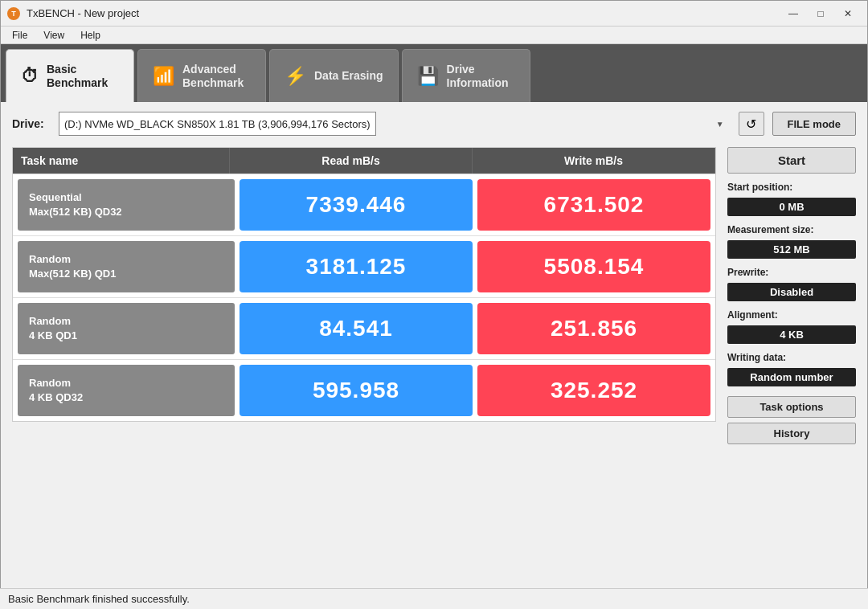  What do you see at coordinates (821, 14) in the screenshot?
I see `title-bar-controls: — □ ✕` at bounding box center [821, 14].